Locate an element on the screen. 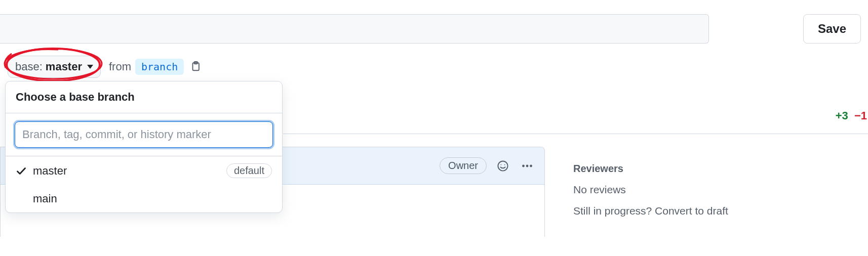 This screenshot has height=256, width=868. save-button: Save is located at coordinates (832, 29).